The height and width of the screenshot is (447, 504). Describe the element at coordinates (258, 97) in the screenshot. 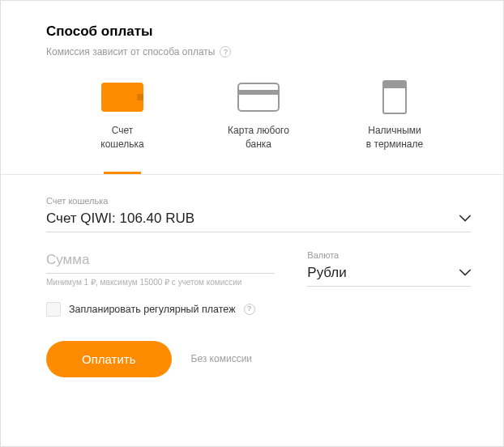

I see `card-icon` at that location.